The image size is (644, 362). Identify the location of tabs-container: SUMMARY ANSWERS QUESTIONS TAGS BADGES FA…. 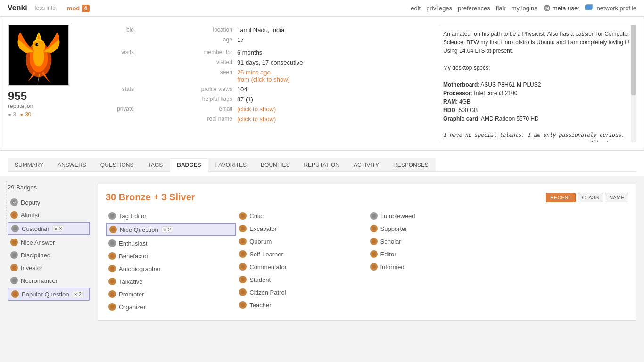
(322, 163).